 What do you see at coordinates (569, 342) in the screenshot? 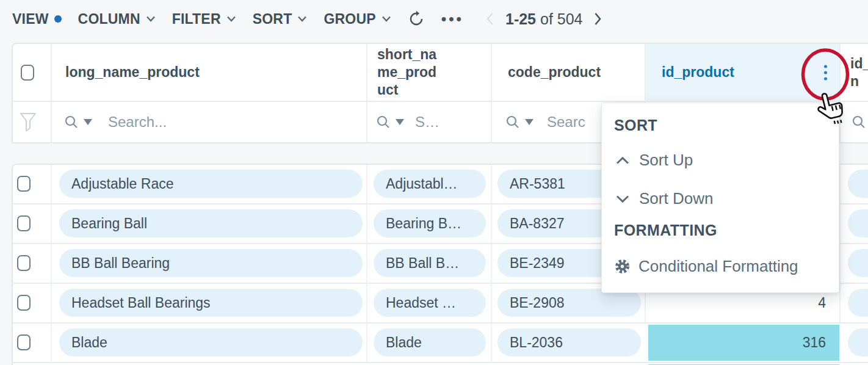
I see `cell-code: BL-2036` at bounding box center [569, 342].